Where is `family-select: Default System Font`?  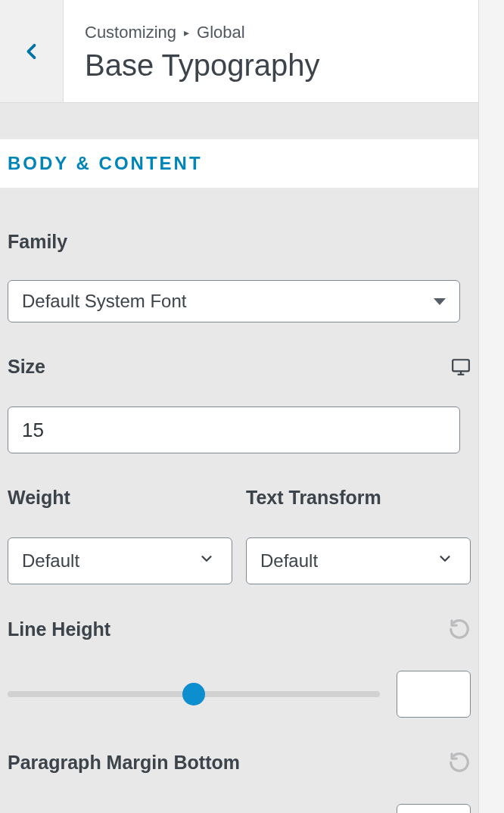
family-select: Default System Font is located at coordinates (234, 301).